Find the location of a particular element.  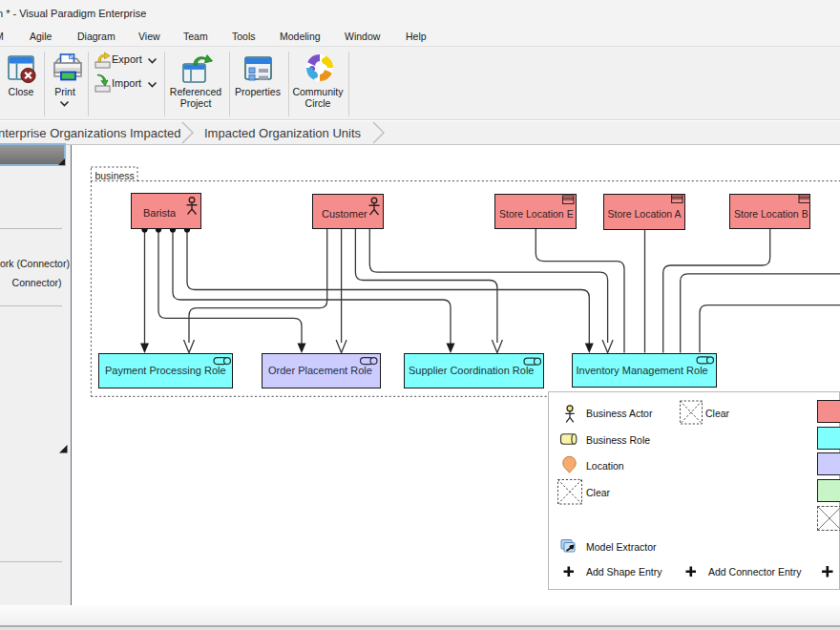

svg-text: Store Location A is located at coordinates (645, 214).